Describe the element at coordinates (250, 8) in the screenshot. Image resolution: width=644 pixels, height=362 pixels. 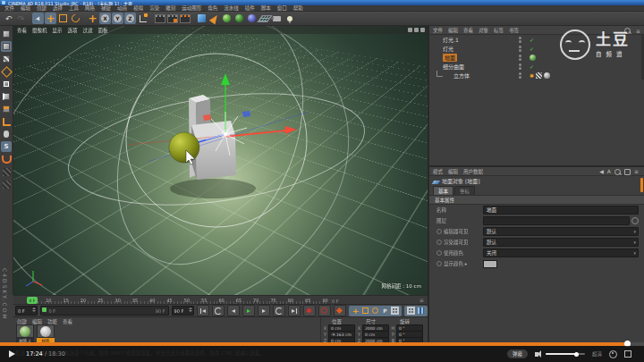
I see `menu-item: 插件` at that location.